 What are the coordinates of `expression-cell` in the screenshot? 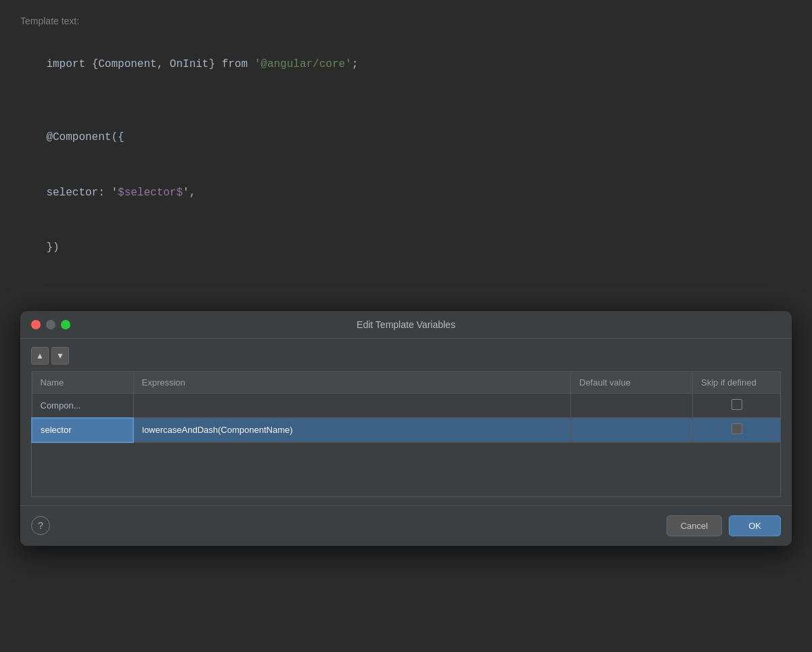 It's located at (352, 406).